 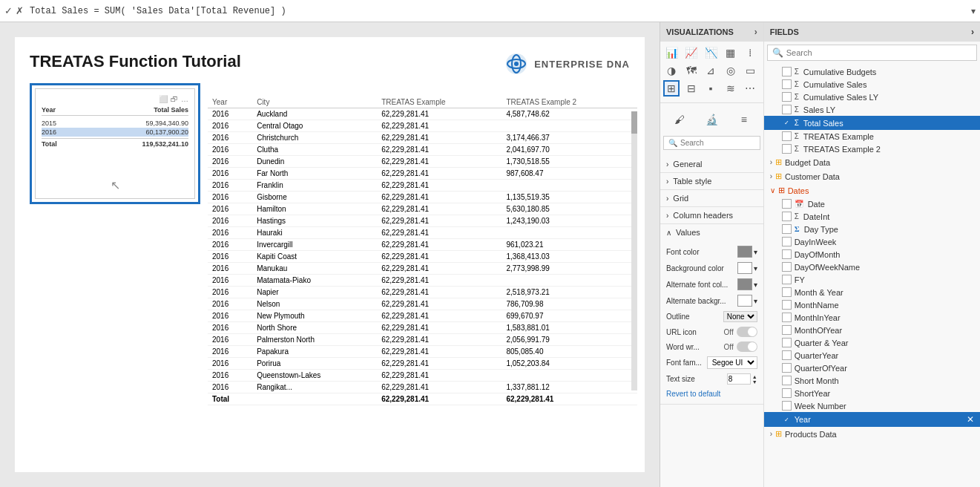 I want to click on list-item-quarterofyear: QuarterOfYear, so click(x=872, y=368).